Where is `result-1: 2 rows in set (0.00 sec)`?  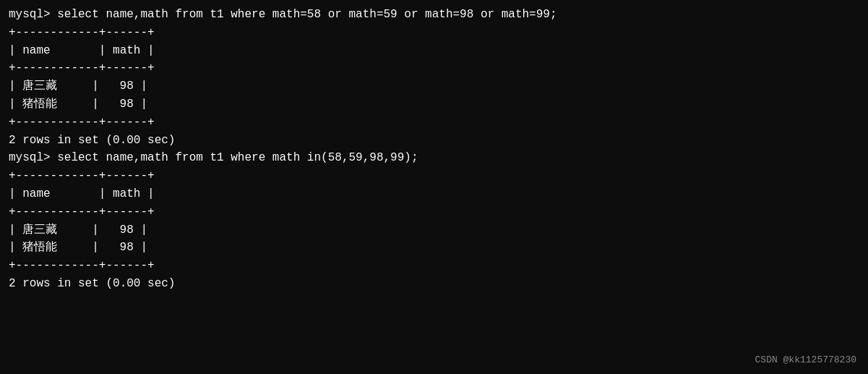 result-1: 2 rows in set (0.00 sec) is located at coordinates (434, 140).